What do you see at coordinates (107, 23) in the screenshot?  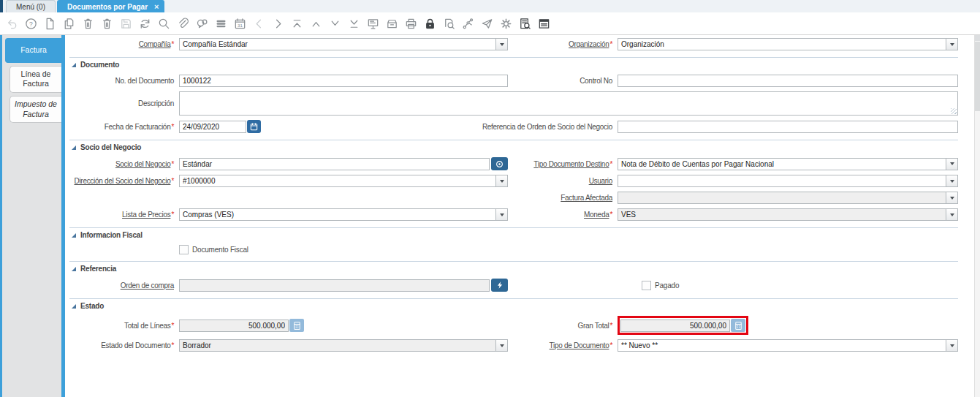 I see `delete-selection-icon` at bounding box center [107, 23].